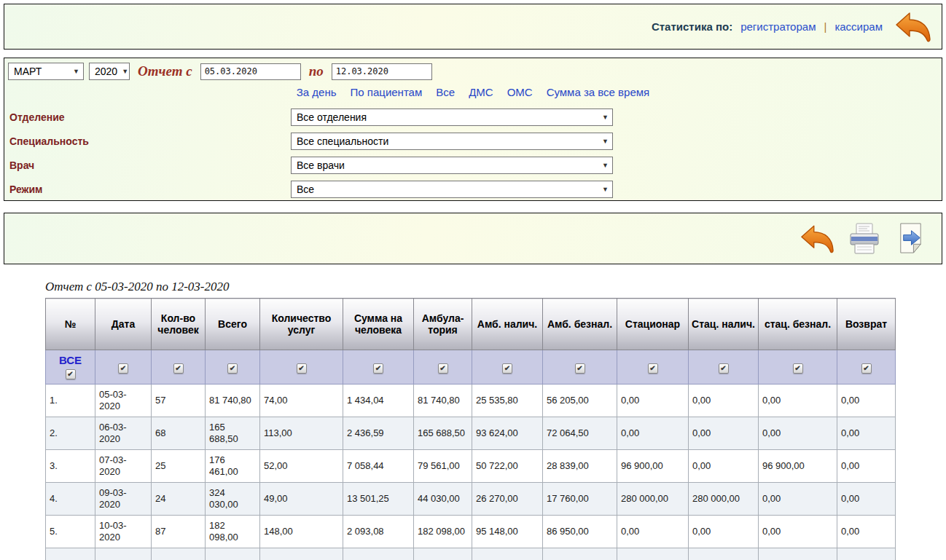 The image size is (946, 560). I want to click on table-cell: 93 624,00, so click(507, 434).